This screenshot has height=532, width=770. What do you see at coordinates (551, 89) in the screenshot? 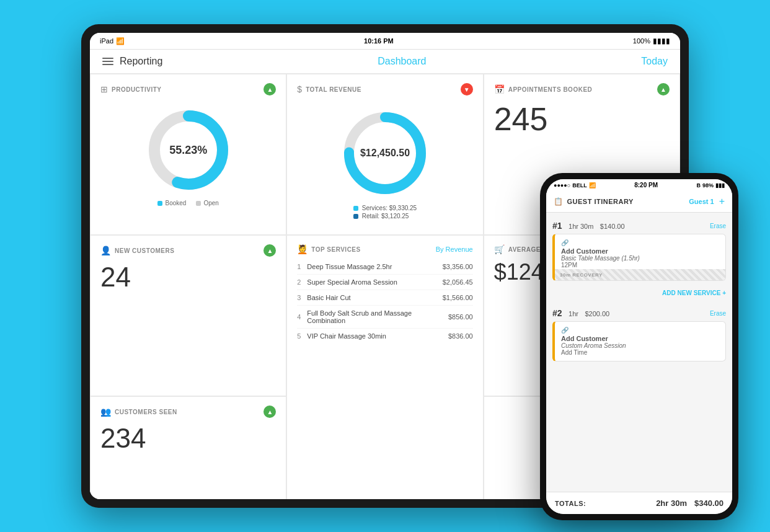
I see `appointments-title: APPOINTMENTS BOOKED` at bounding box center [551, 89].